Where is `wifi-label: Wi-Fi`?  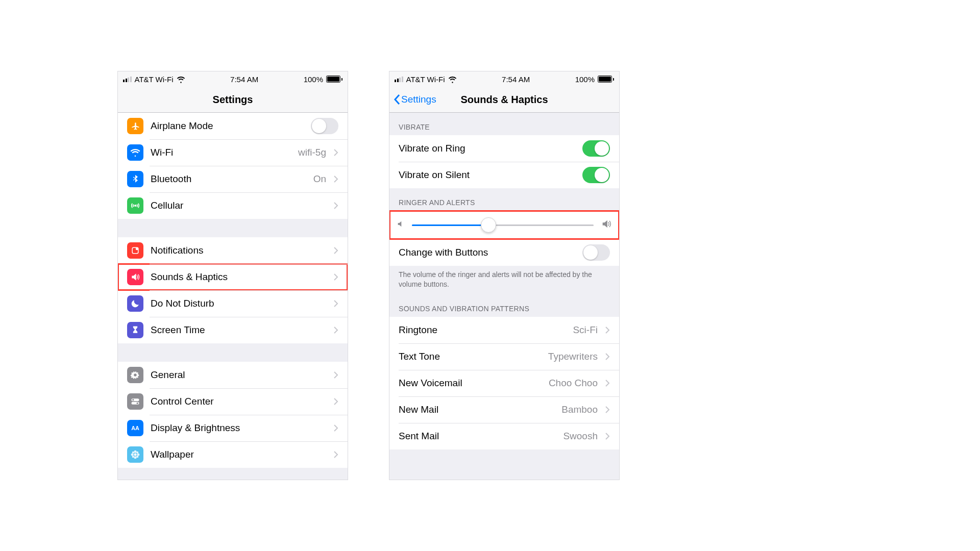
wifi-label: Wi-Fi is located at coordinates (220, 153).